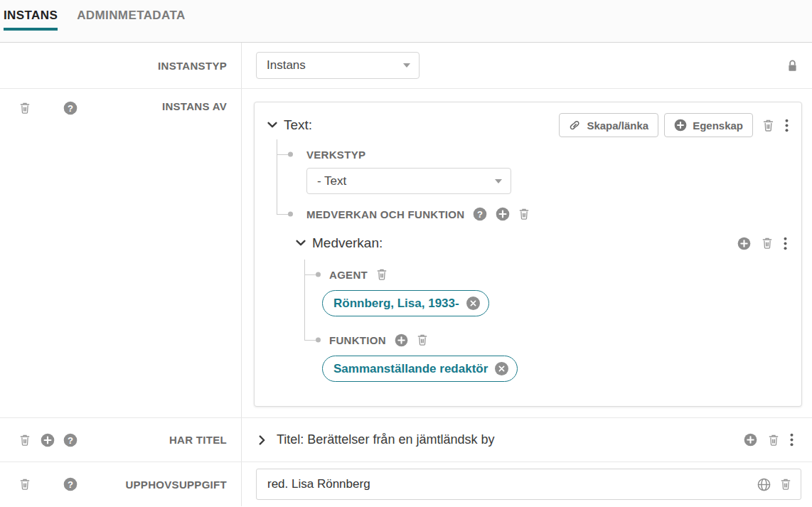  Describe the element at coordinates (406, 65) in the screenshot. I see `row-instanstyp: INSTANSTYP Instans` at that location.